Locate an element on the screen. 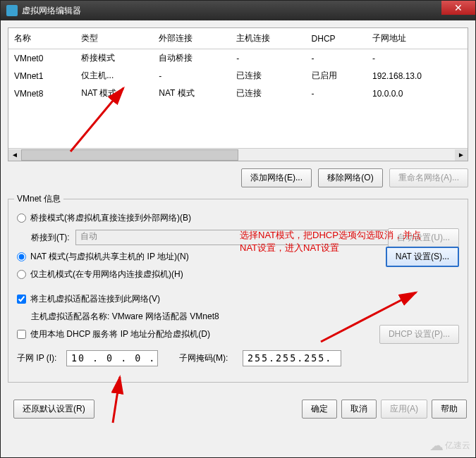 The width and height of the screenshot is (476, 458). app-icon is located at coordinates (12, 11).